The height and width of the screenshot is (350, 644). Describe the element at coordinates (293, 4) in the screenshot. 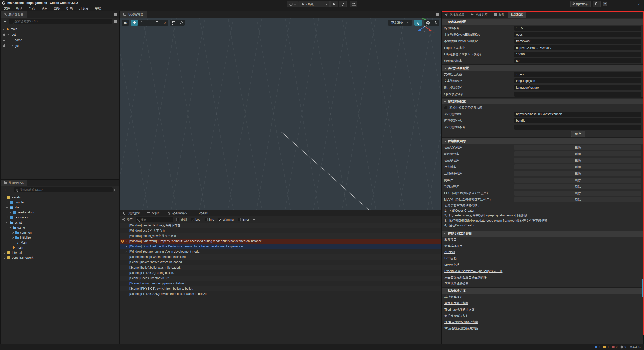

I see `preview-target-dropdown` at that location.